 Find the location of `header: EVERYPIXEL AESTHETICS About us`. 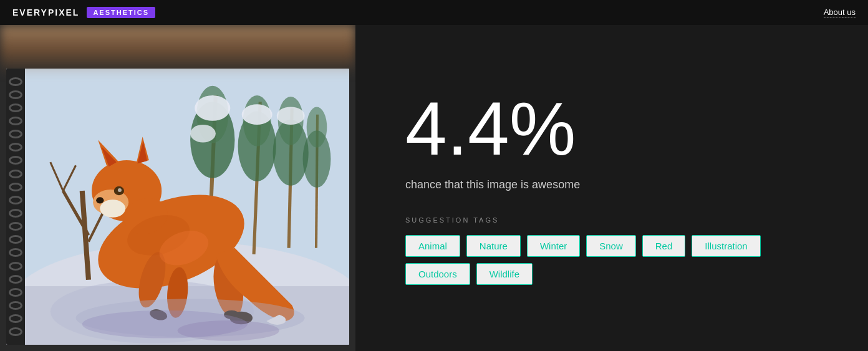

header: EVERYPIXEL AESTHETICS About us is located at coordinates (434, 12).